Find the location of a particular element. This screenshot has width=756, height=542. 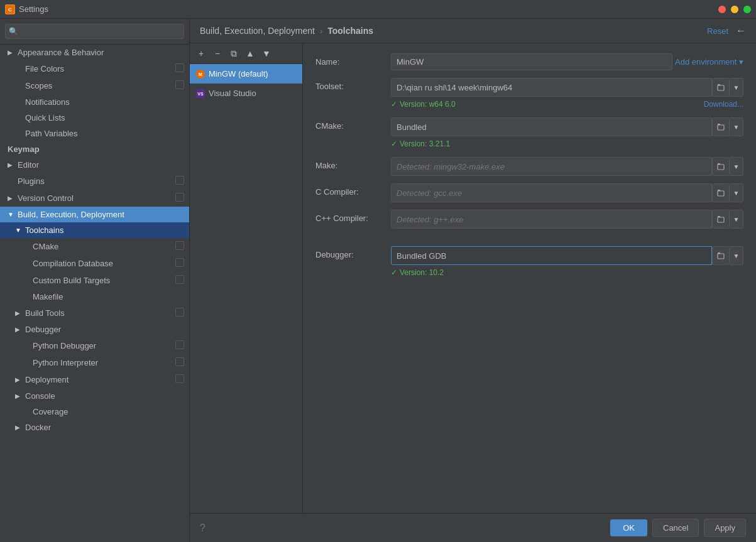

debugger-browse-button is located at coordinates (721, 256).